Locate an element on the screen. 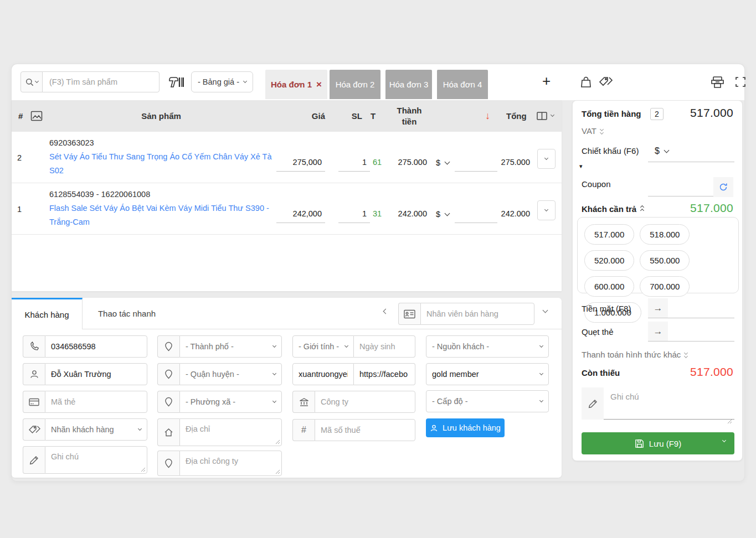 The image size is (756, 538). pencil-icon is located at coordinates (34, 460).